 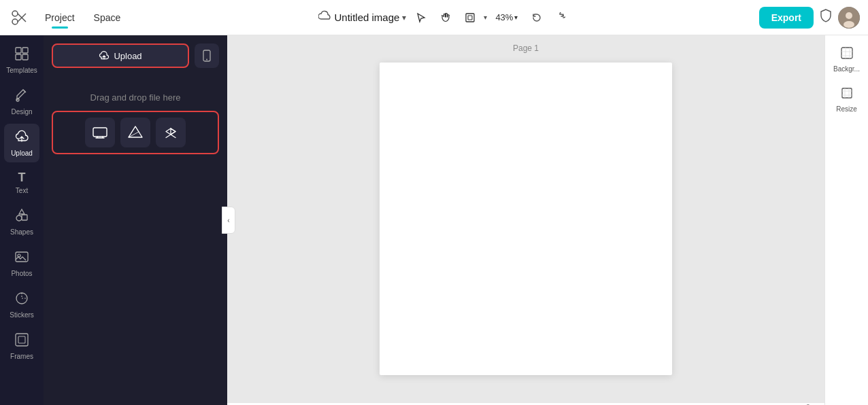 What do you see at coordinates (22, 154) in the screenshot?
I see `upload-label: Upload` at bounding box center [22, 154].